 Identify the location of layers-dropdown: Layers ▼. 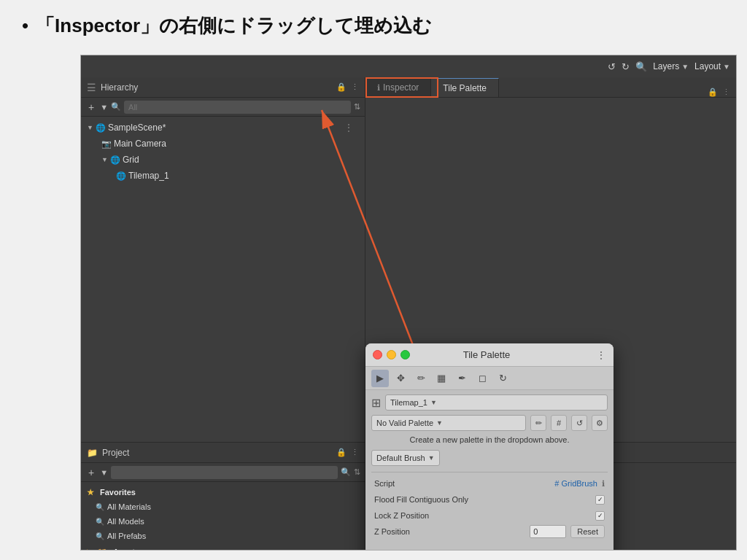
(671, 66).